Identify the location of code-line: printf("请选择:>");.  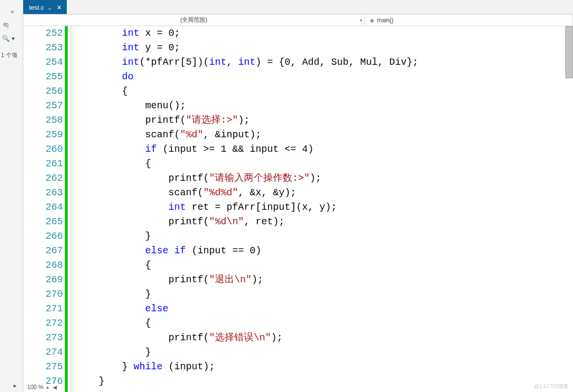
(324, 120).